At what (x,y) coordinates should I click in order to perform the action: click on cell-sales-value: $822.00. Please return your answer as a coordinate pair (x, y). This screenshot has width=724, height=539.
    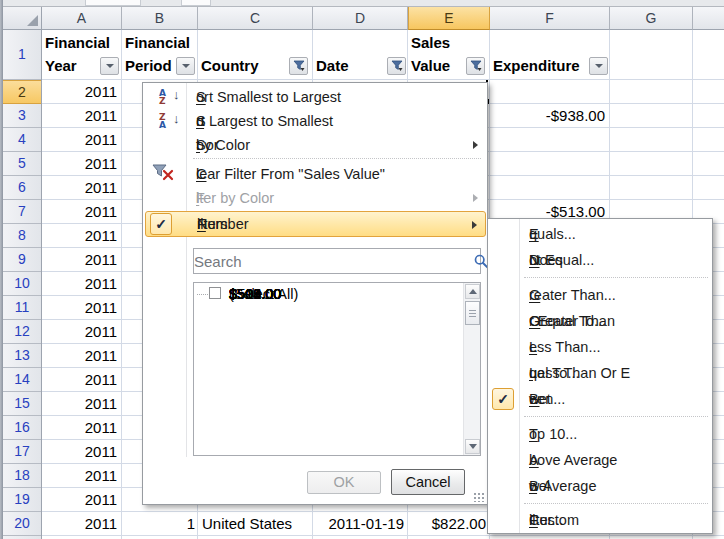
    Looking at the image, I should click on (447, 524).